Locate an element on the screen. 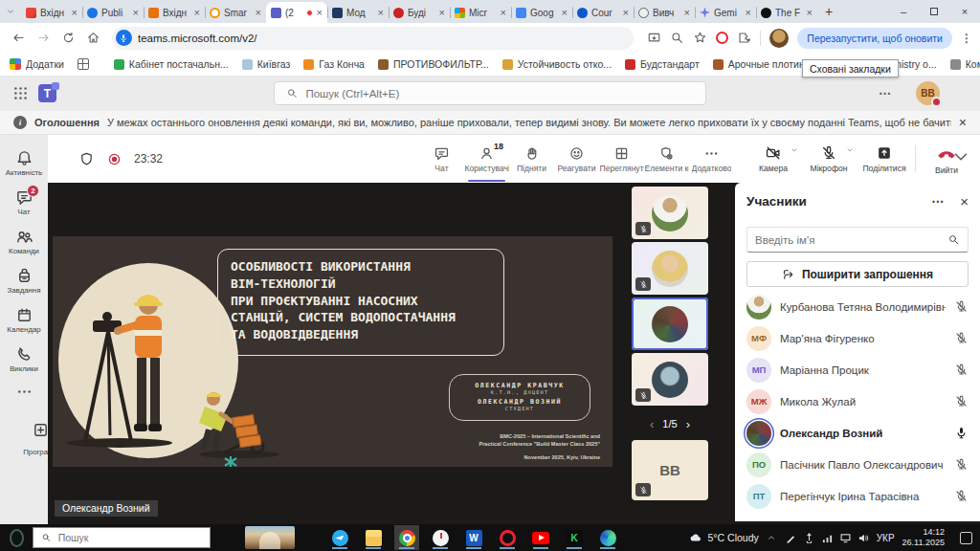  taskbar-search-input is located at coordinates (130, 538).